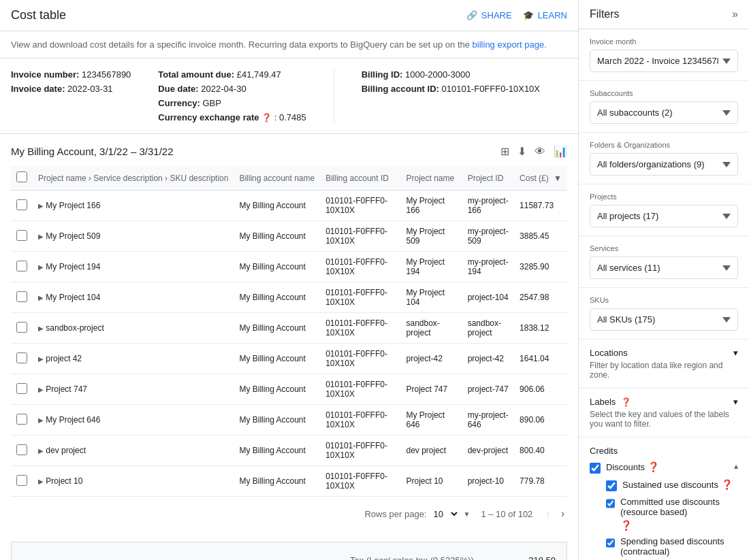 This screenshot has height=560, width=749. I want to click on row-cost: 906.06, so click(541, 389).